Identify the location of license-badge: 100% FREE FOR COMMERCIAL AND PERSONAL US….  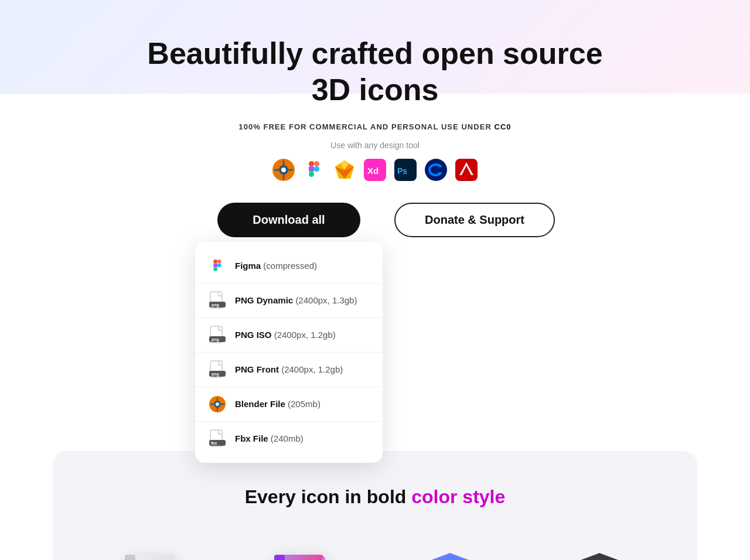
(375, 127).